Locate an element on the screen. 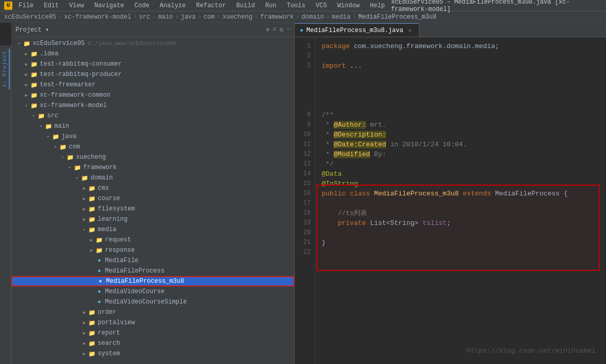  tree-item-request: ▶ 📁 request is located at coordinates (153, 240).